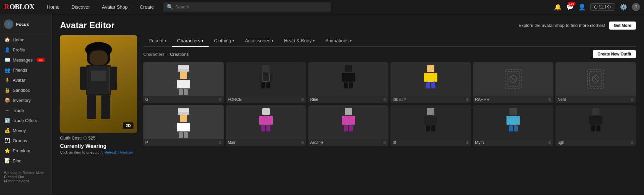 This screenshot has width=644, height=195. What do you see at coordinates (190, 41) in the screenshot?
I see `tab-characters: Characters ▾` at bounding box center [190, 41].